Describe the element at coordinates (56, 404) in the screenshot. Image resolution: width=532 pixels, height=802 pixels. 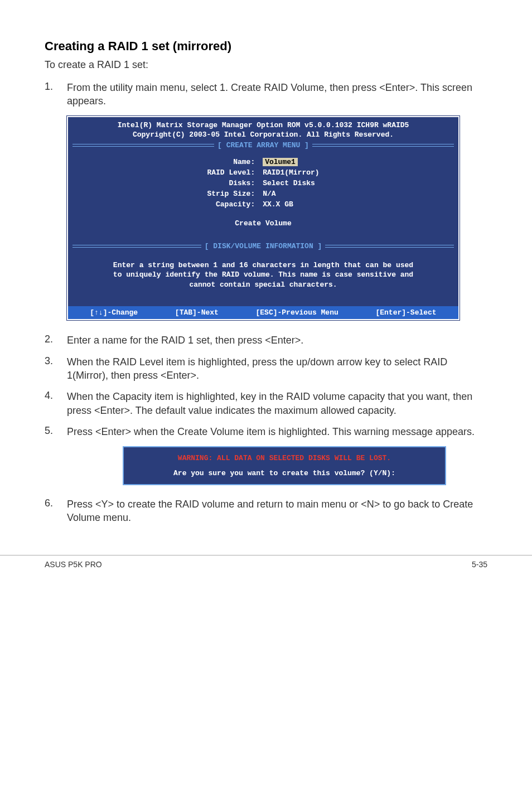
I see `step-number-4: 4.` at that location.